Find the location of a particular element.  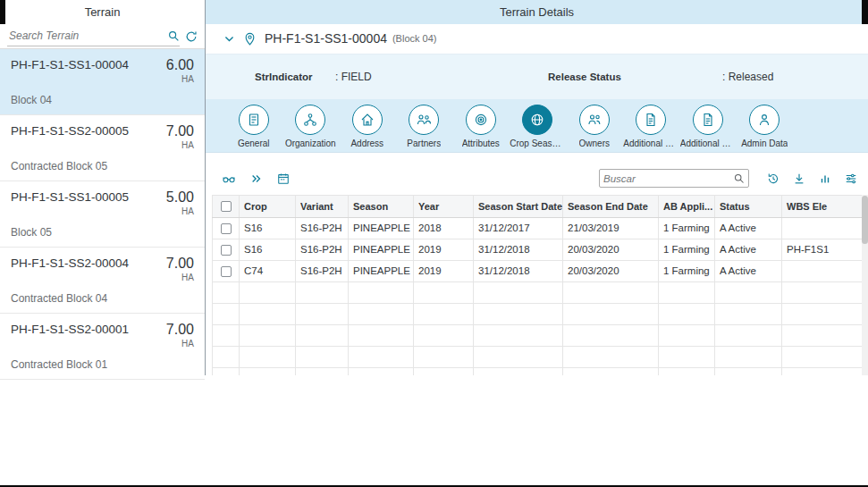

column-header: Variant is located at coordinates (322, 206).